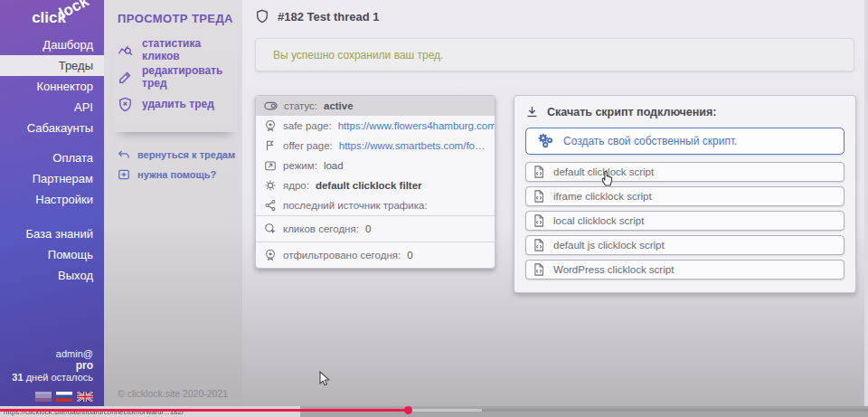  Describe the element at coordinates (685, 172) in the screenshot. I see `default-script-button: default clicklock script` at that location.